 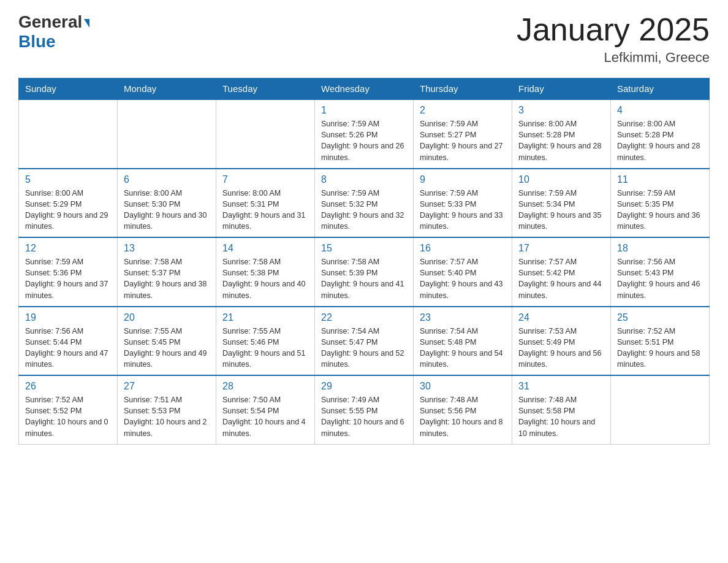 What do you see at coordinates (167, 210) in the screenshot?
I see `day-info: Sunrise: 8:00 AM Sunset: 5:30 PM Dayligh…` at bounding box center [167, 210].